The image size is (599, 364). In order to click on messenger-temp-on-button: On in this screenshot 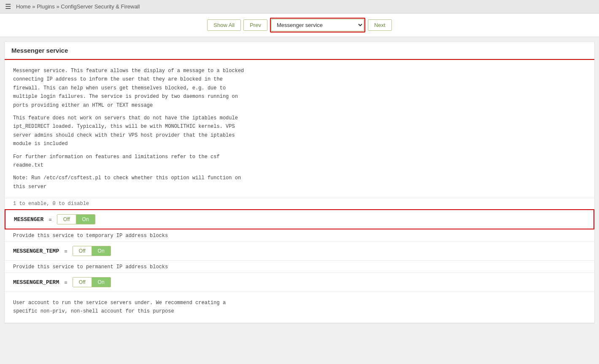, I will do `click(101, 251)`.